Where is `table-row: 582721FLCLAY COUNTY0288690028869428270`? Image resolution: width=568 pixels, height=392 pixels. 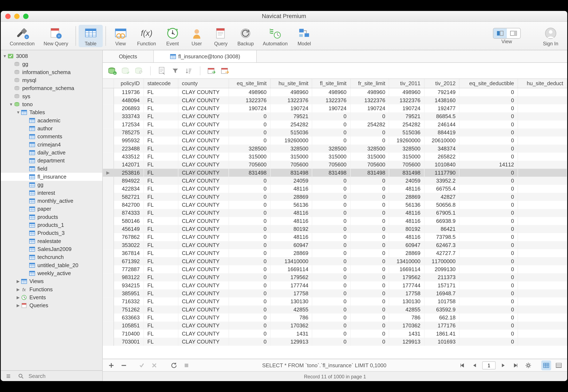
table-row: 582721FLCLAY COUNTY0288690028869428270 is located at coordinates (335, 196).